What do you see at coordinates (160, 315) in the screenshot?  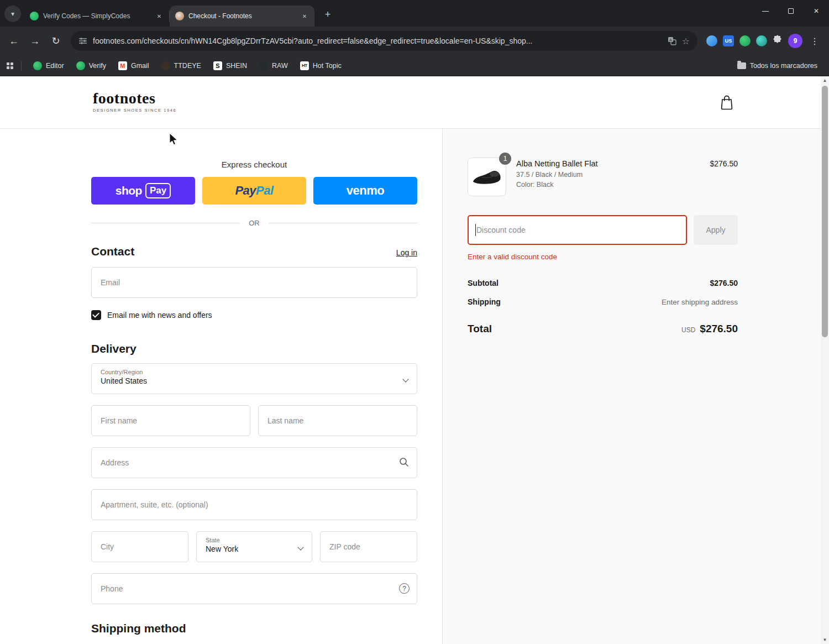 I see `newsletter-label: Email me with news and offers` at bounding box center [160, 315].